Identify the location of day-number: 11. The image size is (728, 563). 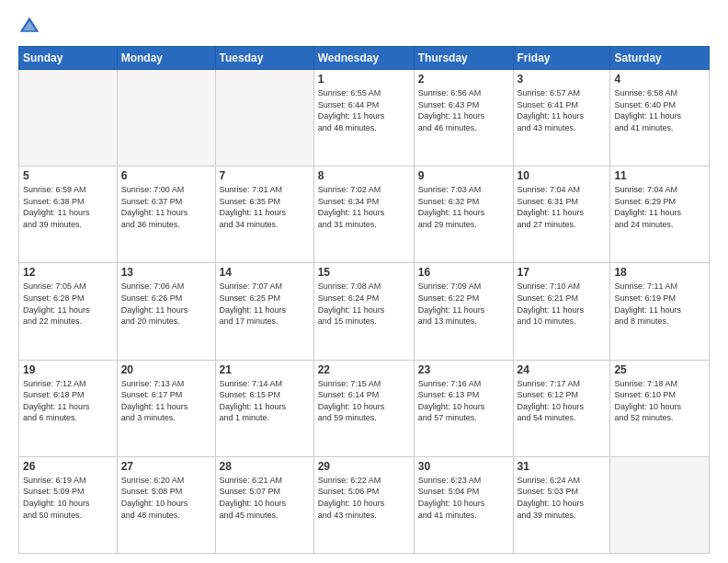
(660, 176).